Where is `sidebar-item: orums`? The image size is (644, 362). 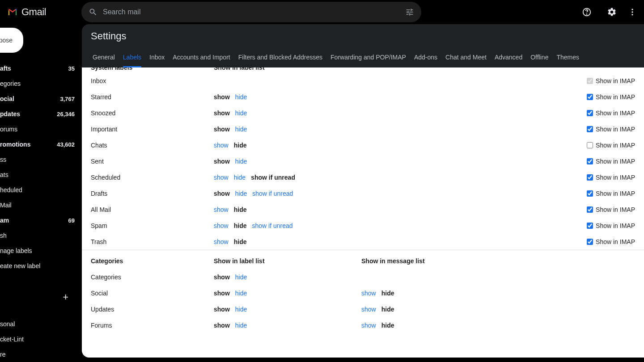
sidebar-item: orums is located at coordinates (41, 129).